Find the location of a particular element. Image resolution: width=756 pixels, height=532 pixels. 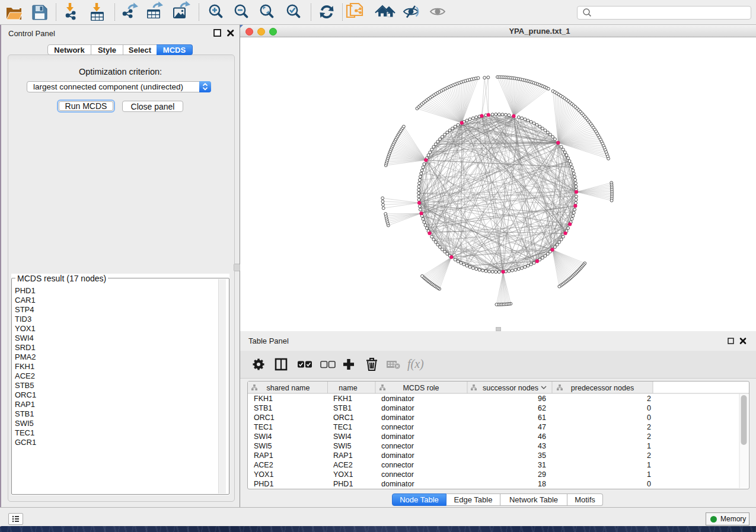

svg-text: 61 is located at coordinates (542, 418).